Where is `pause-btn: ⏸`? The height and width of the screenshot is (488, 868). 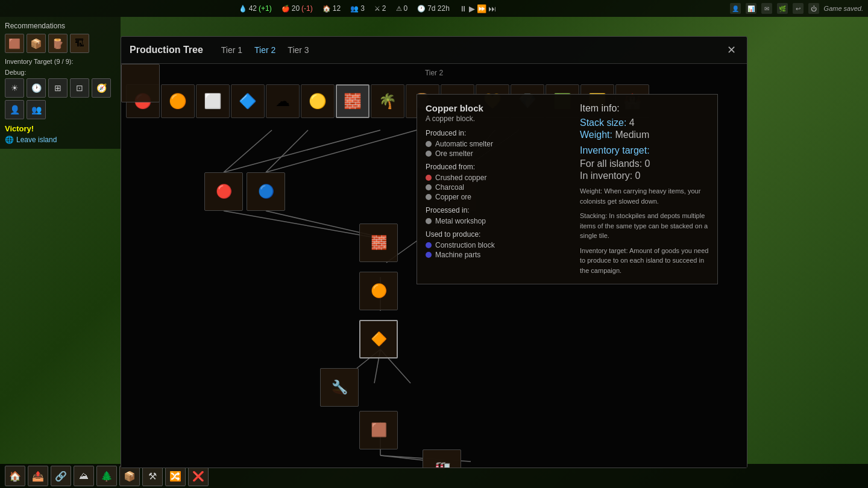 pause-btn: ⏸ is located at coordinates (463, 8).